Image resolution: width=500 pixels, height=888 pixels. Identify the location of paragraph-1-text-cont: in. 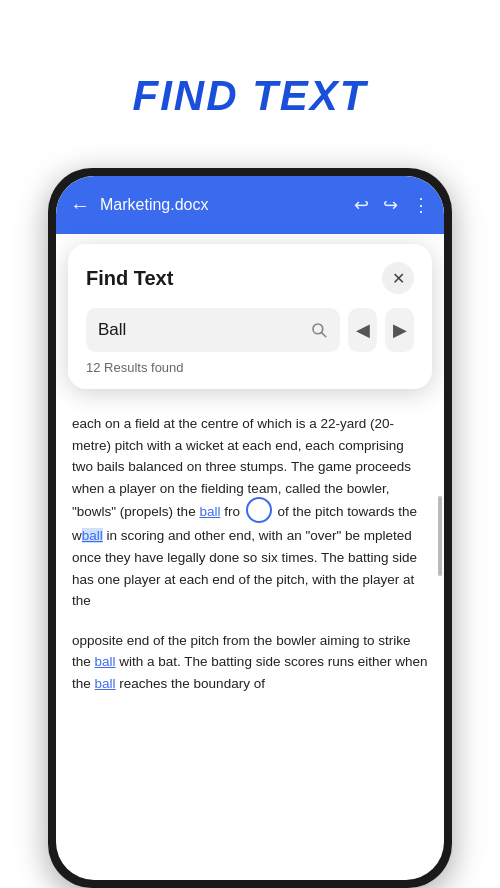
(110, 536).